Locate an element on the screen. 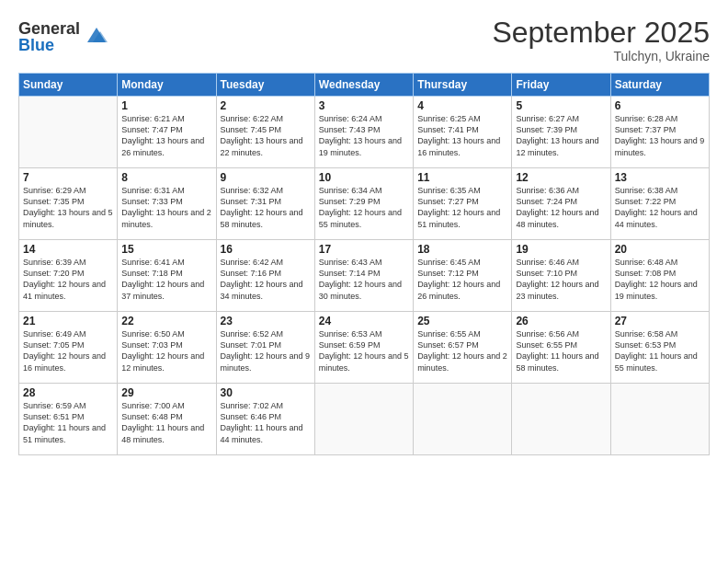 This screenshot has height=563, width=728. table-row: 21Sunrise: 6:49 AMSunset: 7:05 PMDayligh… is located at coordinates (68, 348).